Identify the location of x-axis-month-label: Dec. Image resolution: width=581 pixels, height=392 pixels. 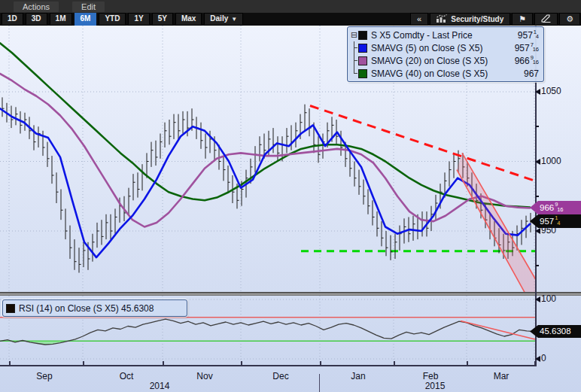
(280, 376).